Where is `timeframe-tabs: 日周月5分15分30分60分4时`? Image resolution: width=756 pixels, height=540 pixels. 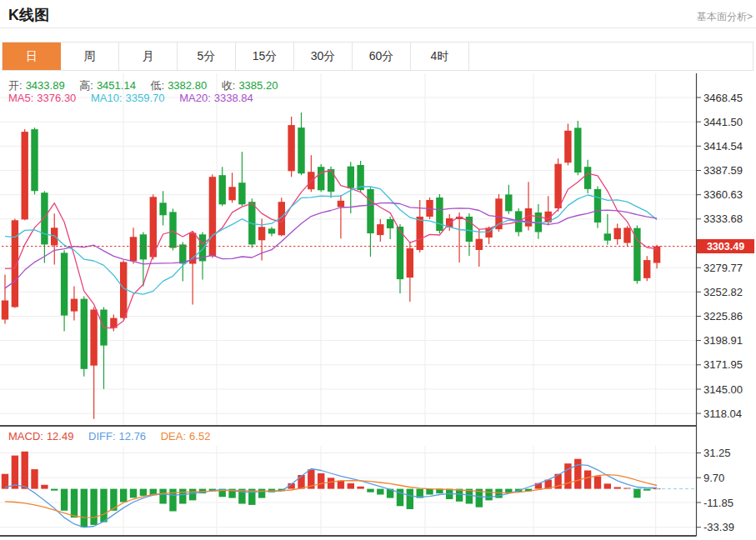 timeframe-tabs: 日周月5分15分30分60分4时 is located at coordinates (378, 57).